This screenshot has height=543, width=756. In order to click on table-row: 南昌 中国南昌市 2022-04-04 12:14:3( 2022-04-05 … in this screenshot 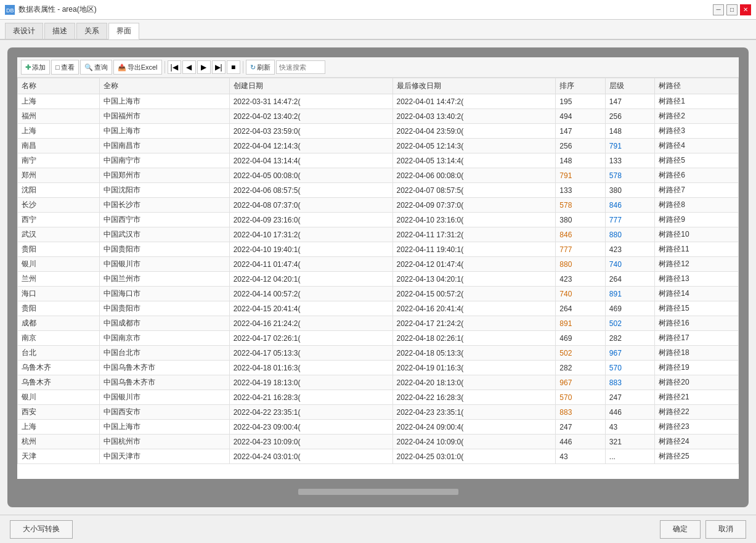, I will do `click(378, 146)`.